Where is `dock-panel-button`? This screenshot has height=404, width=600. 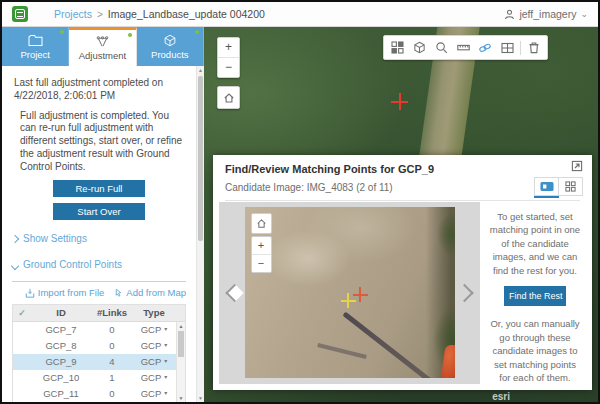
dock-panel-button is located at coordinates (577, 166).